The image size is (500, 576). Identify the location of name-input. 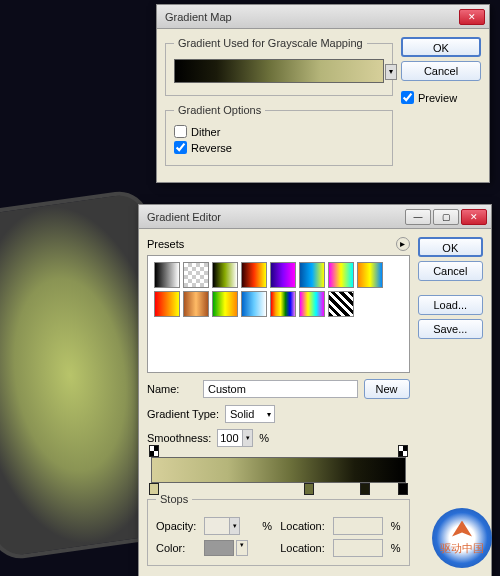
(280, 389).